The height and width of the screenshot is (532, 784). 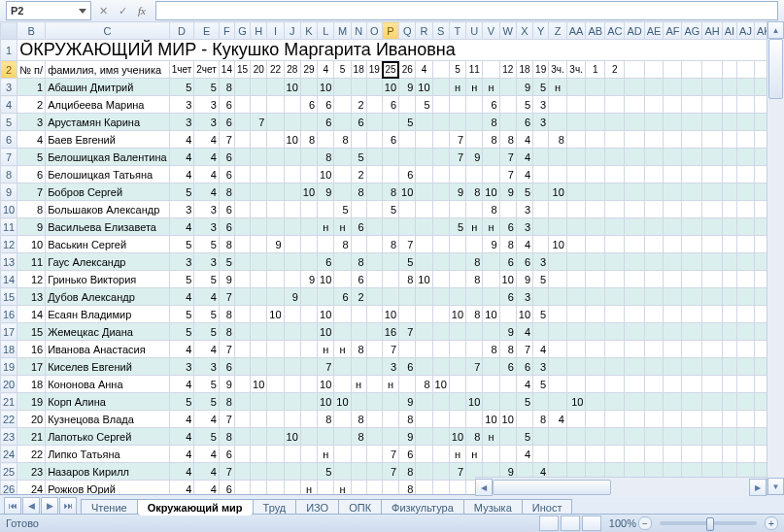 What do you see at coordinates (672, 31) in the screenshot?
I see `col-header: AF` at bounding box center [672, 31].